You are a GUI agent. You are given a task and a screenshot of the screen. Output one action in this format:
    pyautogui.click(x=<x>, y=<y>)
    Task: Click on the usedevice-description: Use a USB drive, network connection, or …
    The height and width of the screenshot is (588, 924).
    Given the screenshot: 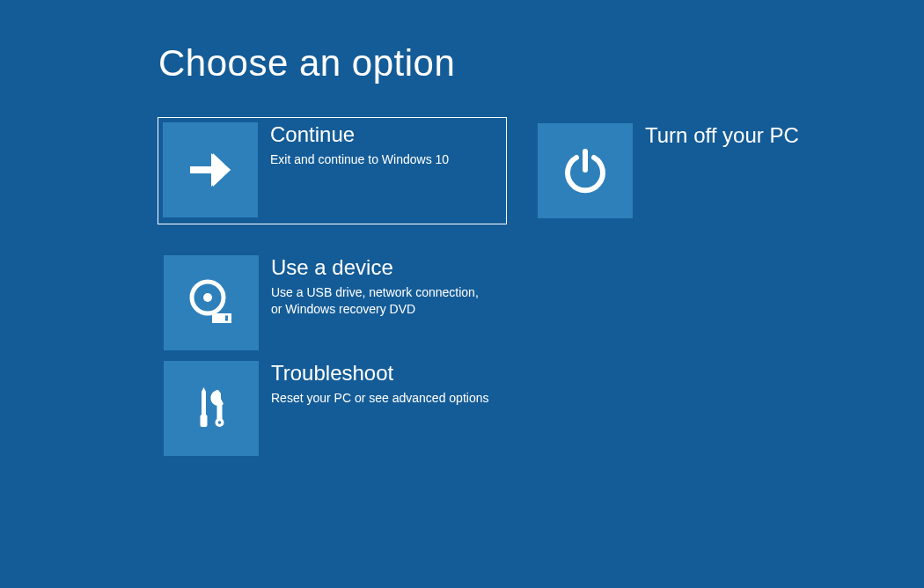 What is the action you would take?
    pyautogui.click(x=381, y=301)
    